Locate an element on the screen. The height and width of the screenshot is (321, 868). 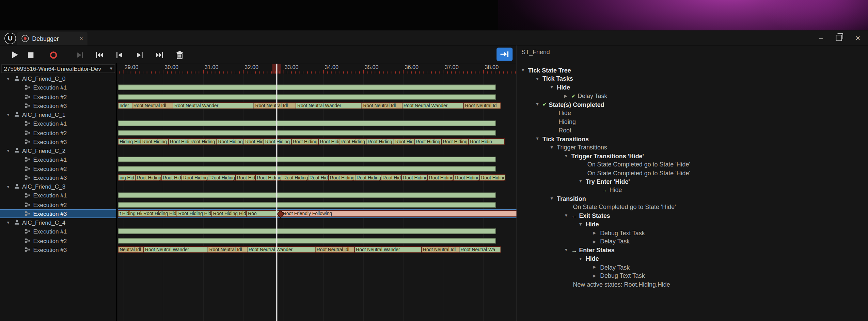
track-bar-segments: Neutral IdlRoot Neutral WanderRoot Neutr… is located at coordinates (309, 250).